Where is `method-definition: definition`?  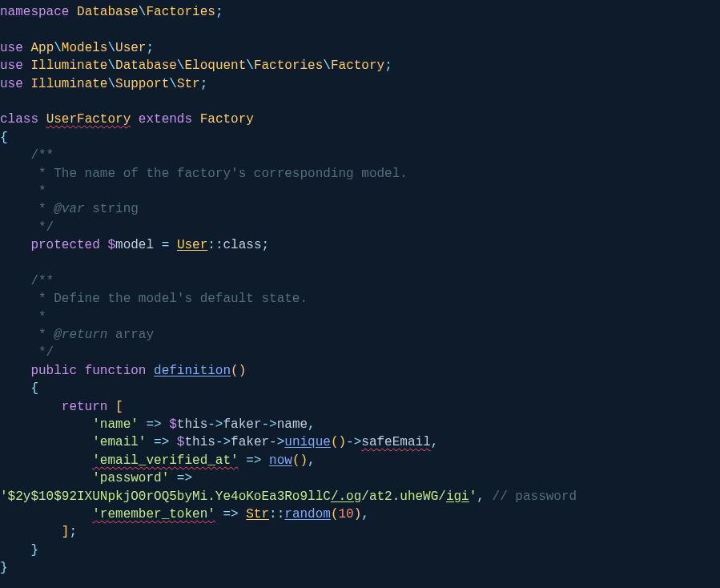
method-definition: definition is located at coordinates (192, 371).